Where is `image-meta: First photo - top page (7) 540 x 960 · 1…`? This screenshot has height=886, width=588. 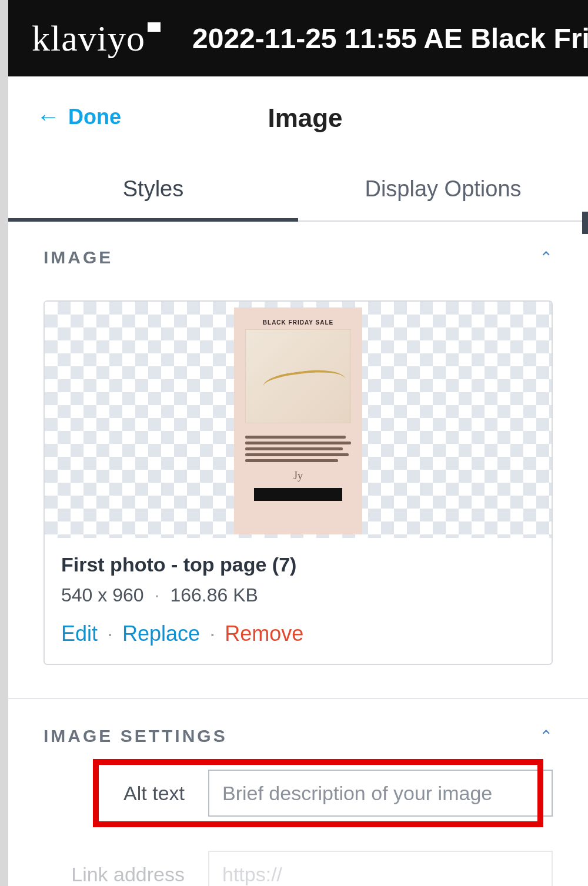 image-meta: First photo - top page (7) 540 x 960 · 1… is located at coordinates (298, 601).